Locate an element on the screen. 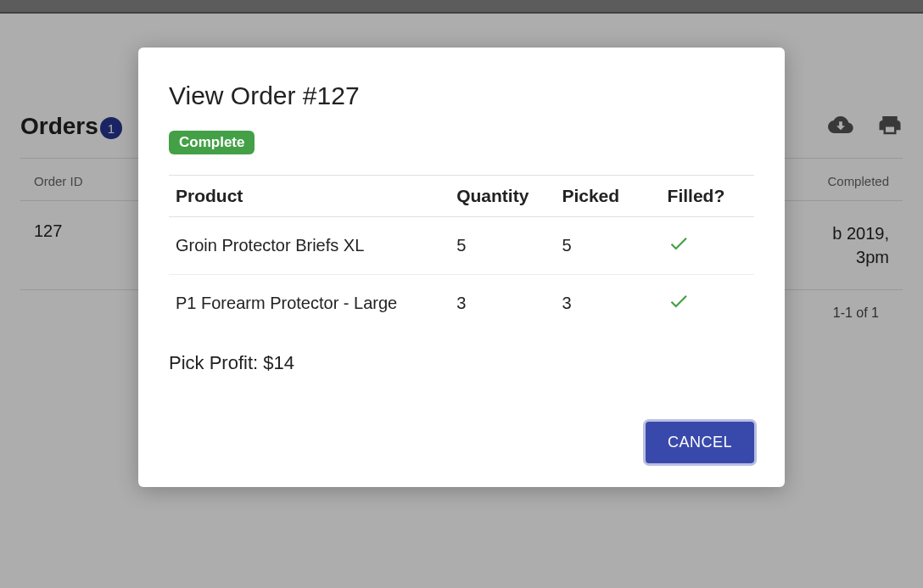 The image size is (923, 588). cancel-button: CANCEL is located at coordinates (700, 443).